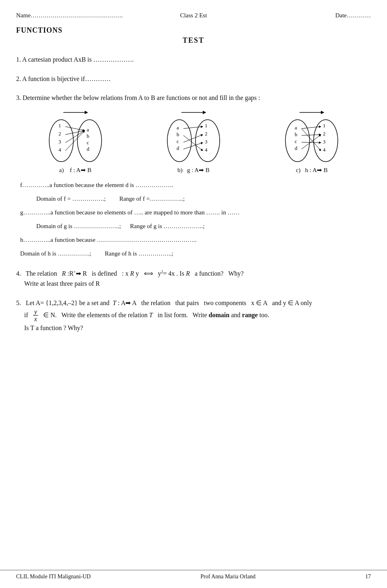 Image resolution: width=387 pixels, height=588 pixels. I want to click on title-functions: FUNCTIONS, so click(194, 31).